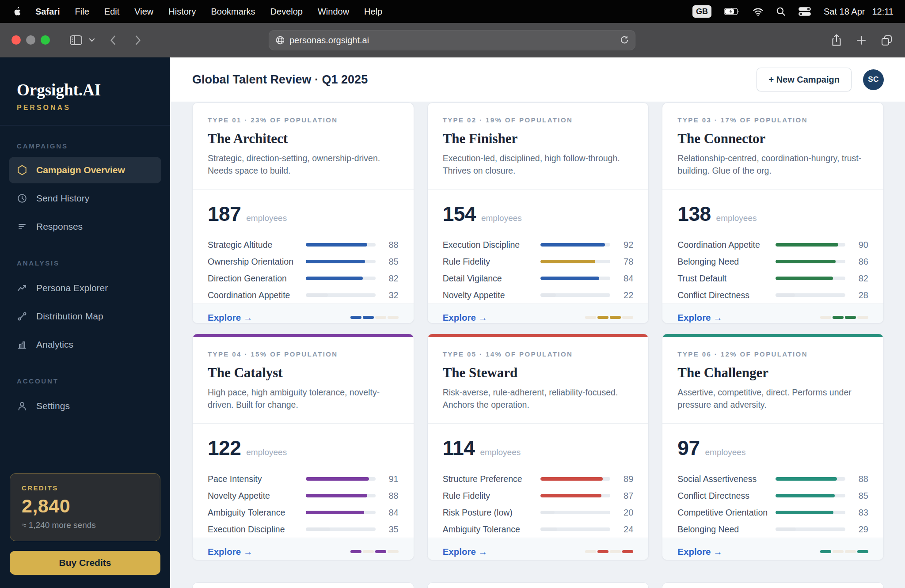 This screenshot has width=905, height=588. I want to click on forward-button, so click(138, 40).